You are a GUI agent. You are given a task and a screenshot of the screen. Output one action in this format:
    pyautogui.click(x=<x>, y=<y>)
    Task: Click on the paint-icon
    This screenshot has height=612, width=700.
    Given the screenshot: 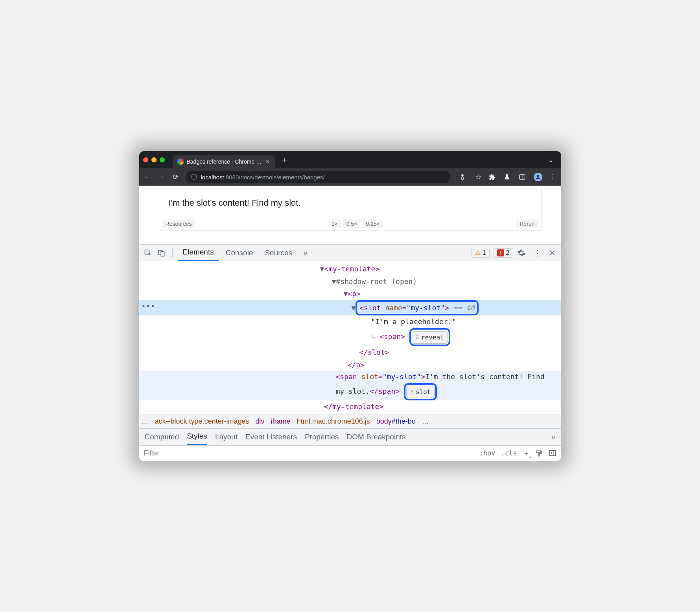 What is the action you would take?
    pyautogui.click(x=539, y=453)
    